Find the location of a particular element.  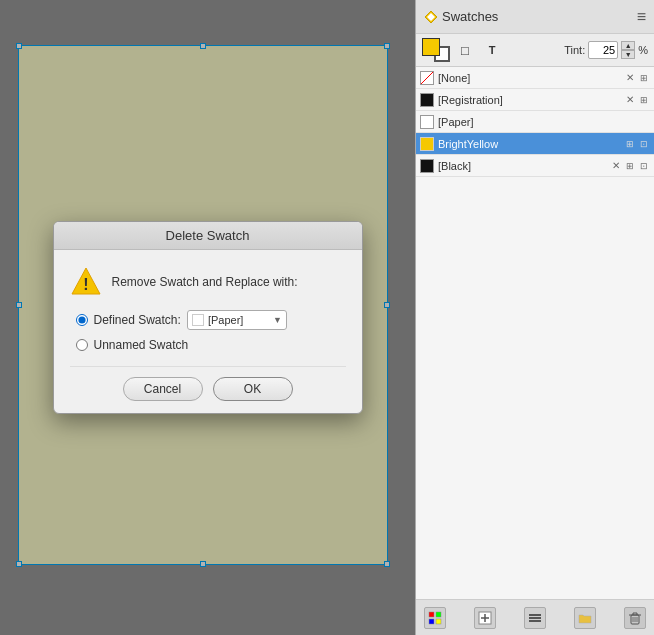

fill-swatch-small is located at coordinates (431, 47).